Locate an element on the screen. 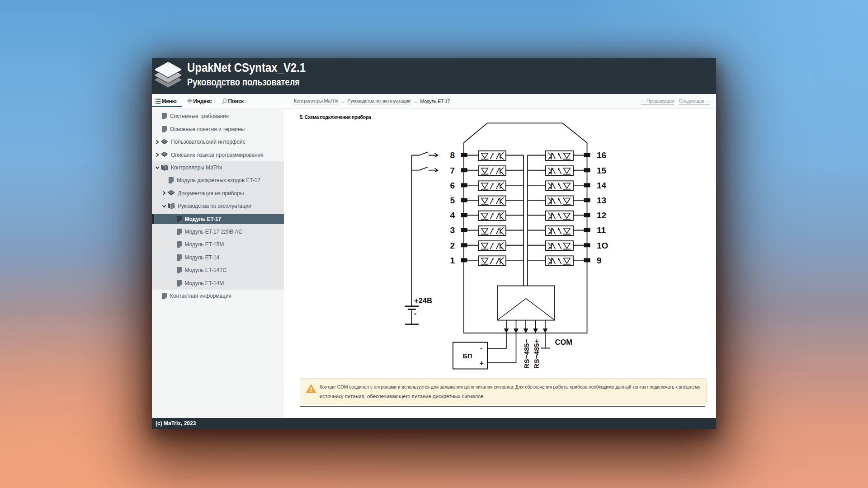 The height and width of the screenshot is (488, 868). svg-text: 2 is located at coordinates (452, 246).